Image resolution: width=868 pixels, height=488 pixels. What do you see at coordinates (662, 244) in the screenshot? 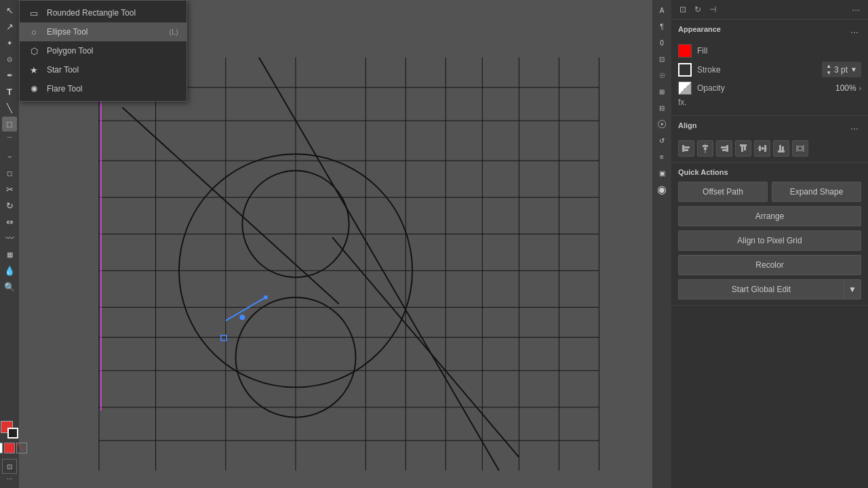
I see `right-icon-strip: A ¶ 0 ⊡ ☉ ⊞ ⊟ ☉ ↺ ≡ ▣ ◉` at bounding box center [662, 244].